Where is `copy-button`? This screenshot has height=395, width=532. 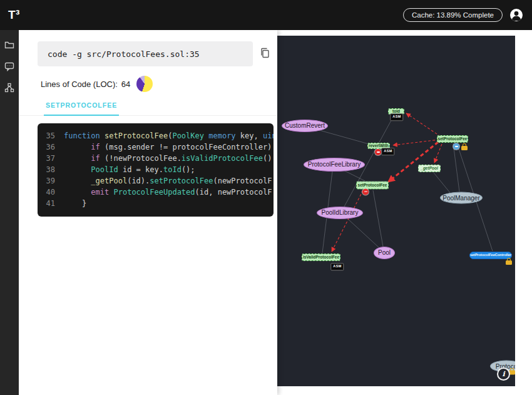 copy-button is located at coordinates (265, 54).